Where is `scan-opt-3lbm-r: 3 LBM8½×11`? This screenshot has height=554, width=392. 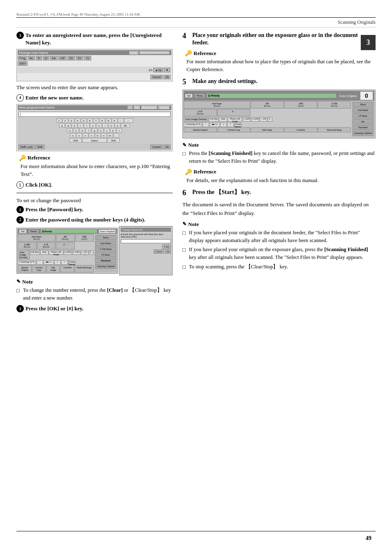 scan-opt-3lbm-r: 3 LBM8½×11 is located at coordinates (334, 105).